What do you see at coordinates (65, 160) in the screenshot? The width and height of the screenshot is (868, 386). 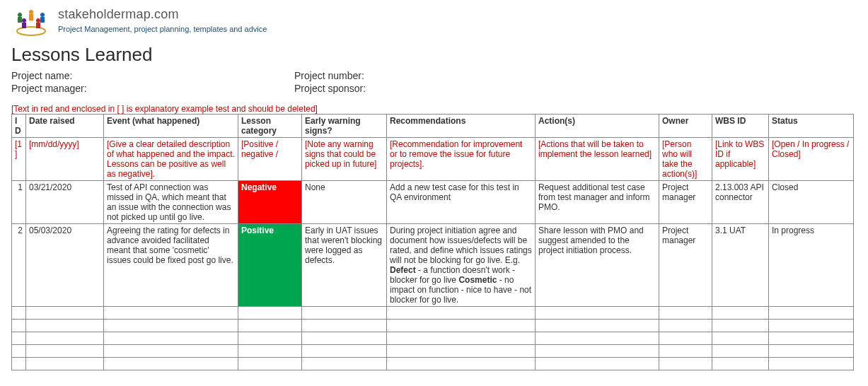 I see `cell-date: [mm/dd/yyyy]` at bounding box center [65, 160].